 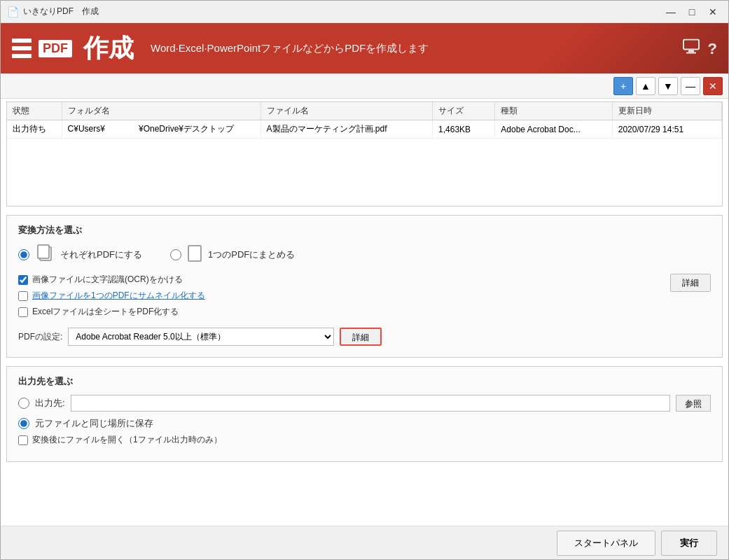 I want to click on down-icon: ▼, so click(x=668, y=86).